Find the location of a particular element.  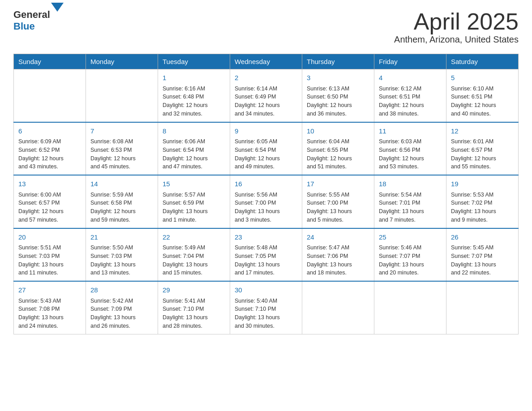

calendar-cell: 7Sunrise: 6:08 AM Sunset: 6:53 PM Daylig… is located at coordinates (122, 149).